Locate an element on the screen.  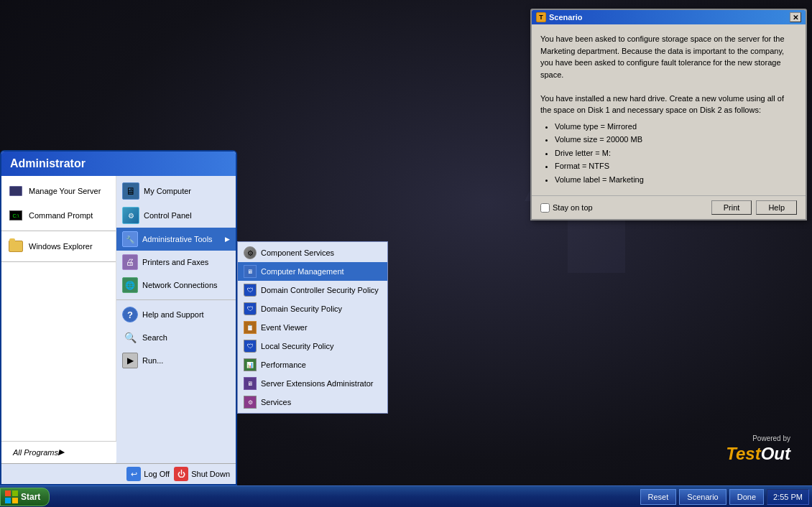
scenario-paragraph-2: You have installed a new hard drive. Cre… is located at coordinates (668, 105).